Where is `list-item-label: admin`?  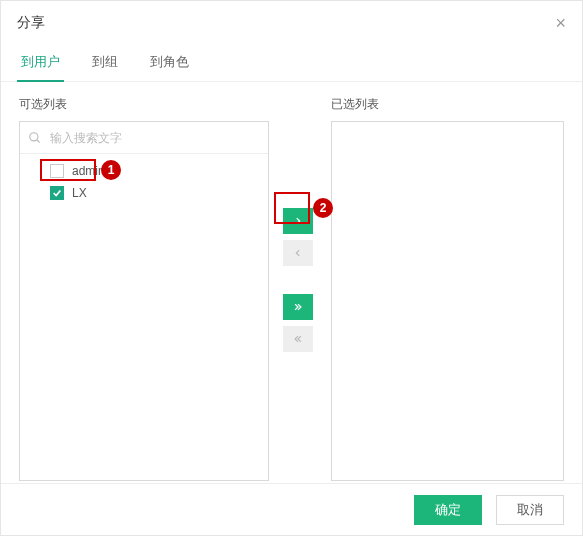 list-item-label: admin is located at coordinates (88, 171).